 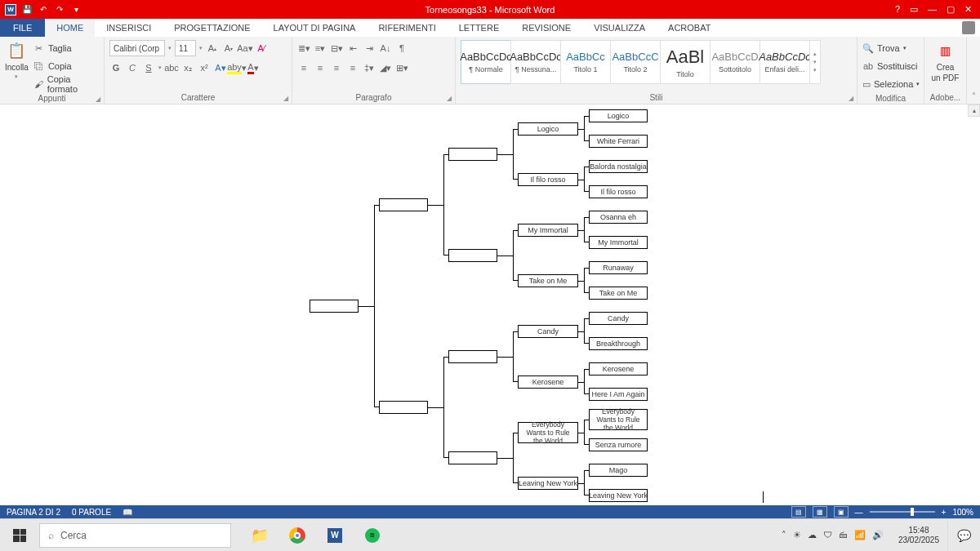 What do you see at coordinates (336, 68) in the screenshot?
I see `align-right-button: ≡` at bounding box center [336, 68].